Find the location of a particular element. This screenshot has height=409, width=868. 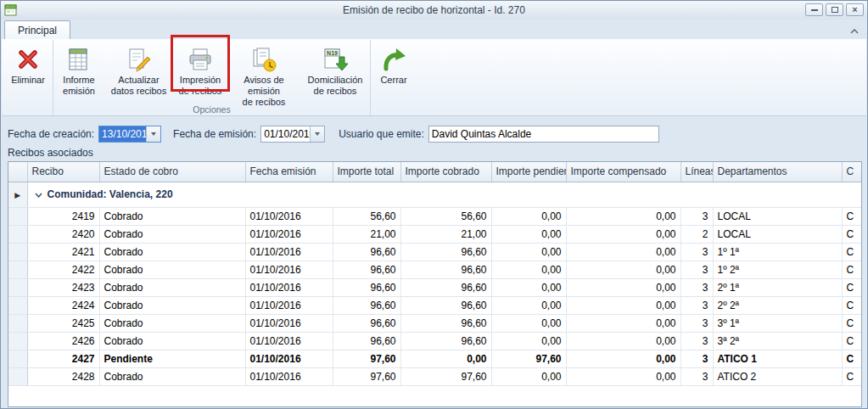

ribbon-button-avisos-emision-recibos: Avisos de emisión de recibos is located at coordinates (264, 72).